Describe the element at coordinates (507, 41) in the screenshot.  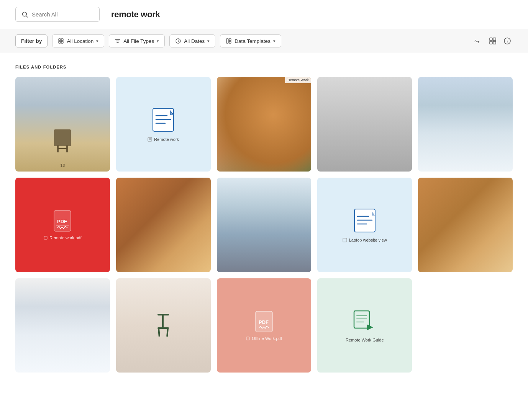
I see `svg-text: i` at that location.